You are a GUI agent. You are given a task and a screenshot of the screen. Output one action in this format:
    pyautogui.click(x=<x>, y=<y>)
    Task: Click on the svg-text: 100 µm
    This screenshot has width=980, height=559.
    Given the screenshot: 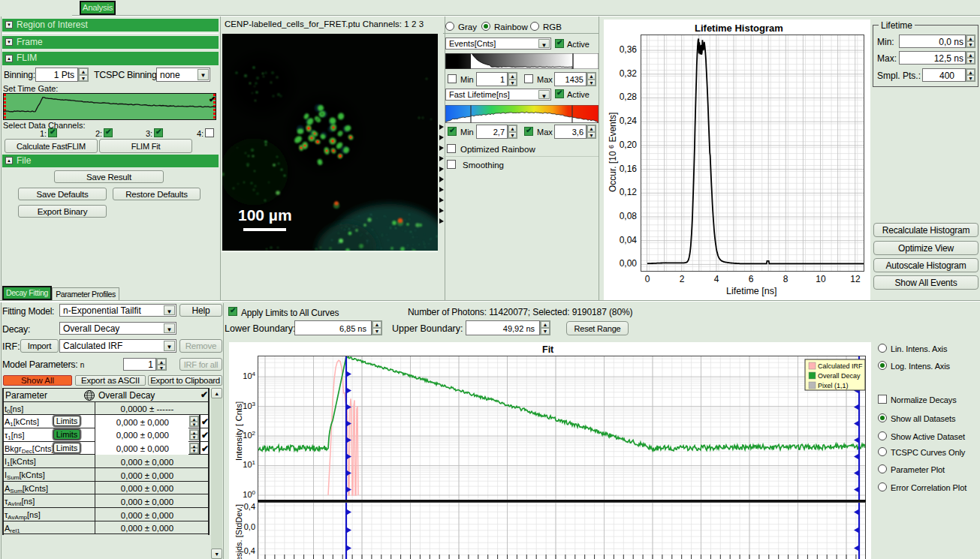 What is the action you would take?
    pyautogui.click(x=265, y=215)
    